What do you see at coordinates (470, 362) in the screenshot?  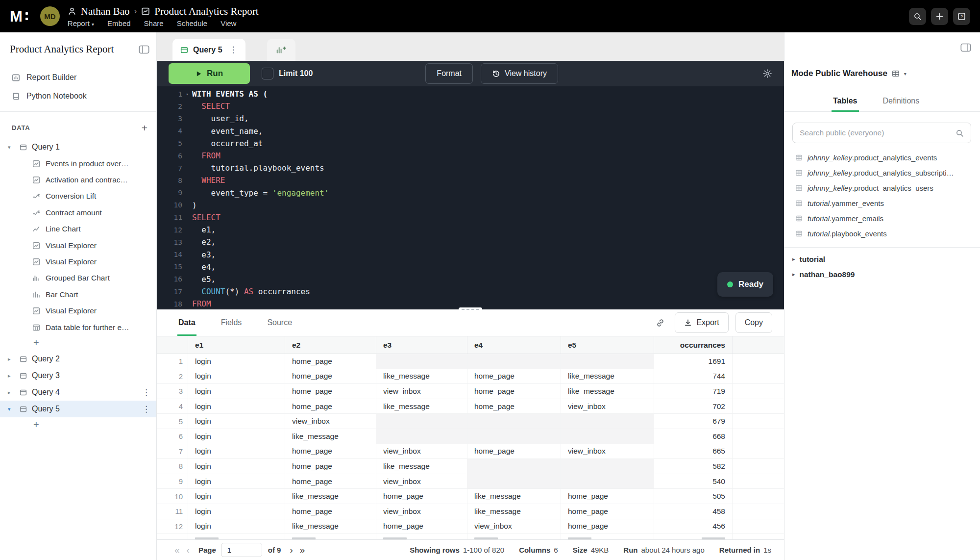 I see `table-row-1: 1loginhome_page1691` at bounding box center [470, 362].